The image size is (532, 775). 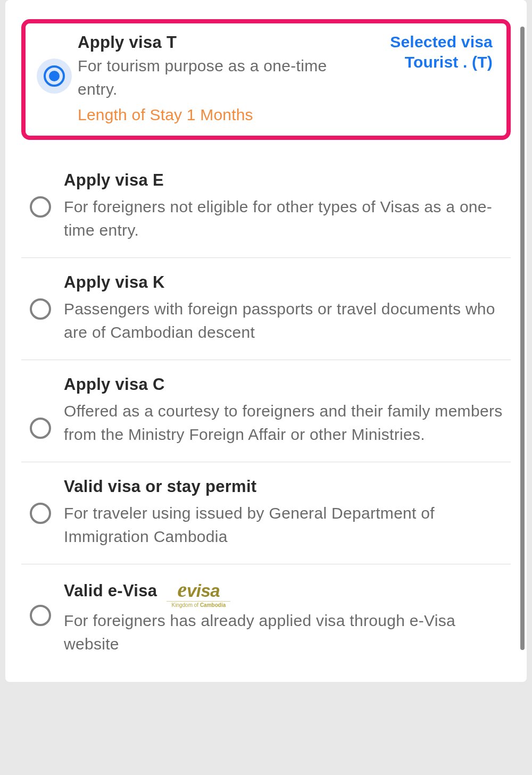 I want to click on option-content: Apply visa K Passengers with foreign pas…, so click(x=285, y=309).